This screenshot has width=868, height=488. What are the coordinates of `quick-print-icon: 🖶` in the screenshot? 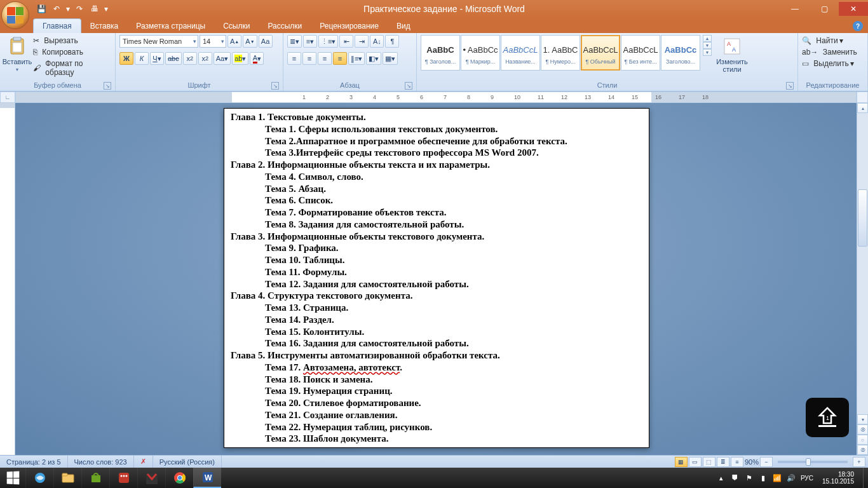 It's located at (95, 9).